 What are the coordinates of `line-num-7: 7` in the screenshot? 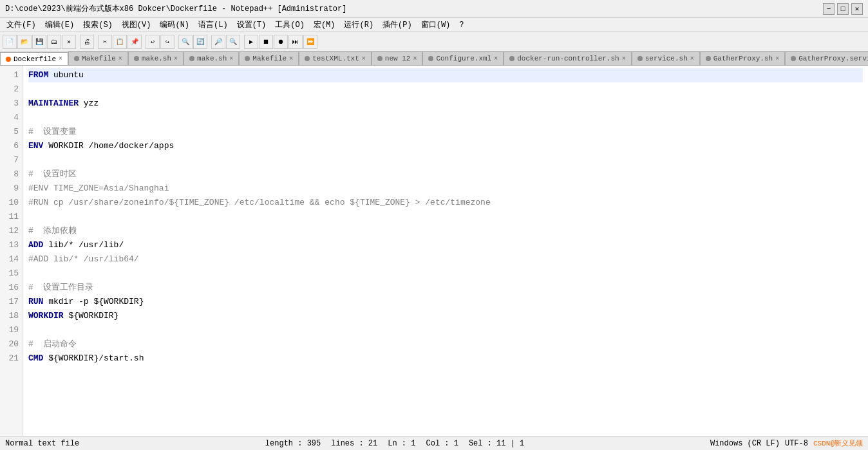 It's located at (10, 160).